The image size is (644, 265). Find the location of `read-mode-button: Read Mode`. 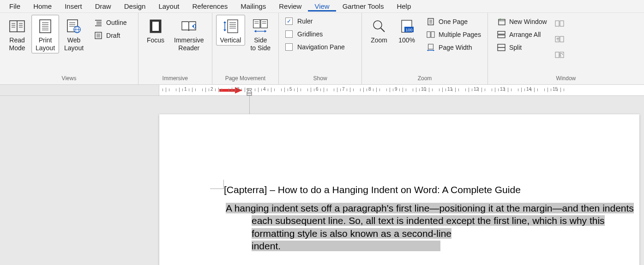

read-mode-button: Read Mode is located at coordinates (17, 34).